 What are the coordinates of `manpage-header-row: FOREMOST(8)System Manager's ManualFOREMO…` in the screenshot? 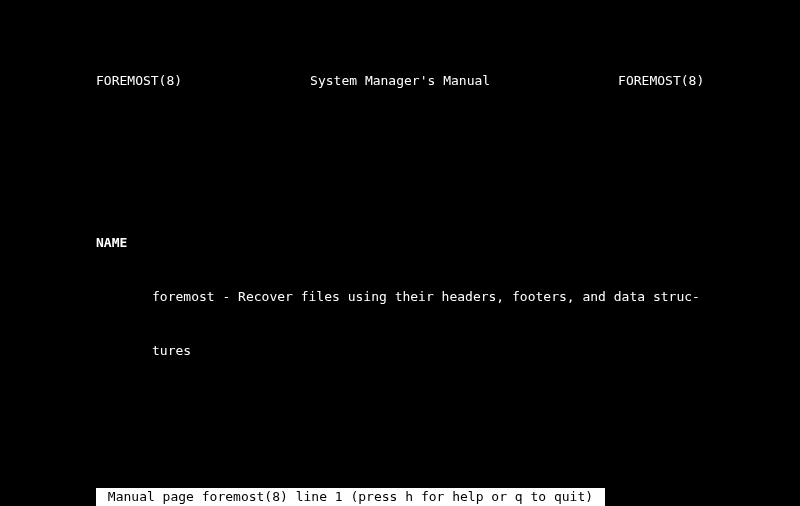 It's located at (400, 81).